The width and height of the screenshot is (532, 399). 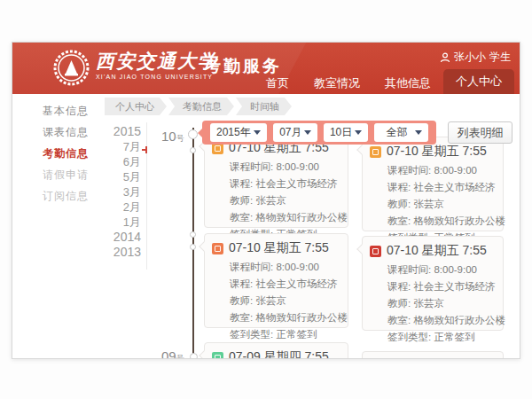 What do you see at coordinates (337, 83) in the screenshot?
I see `nav-tab-classrooms: 教室情况` at bounding box center [337, 83].